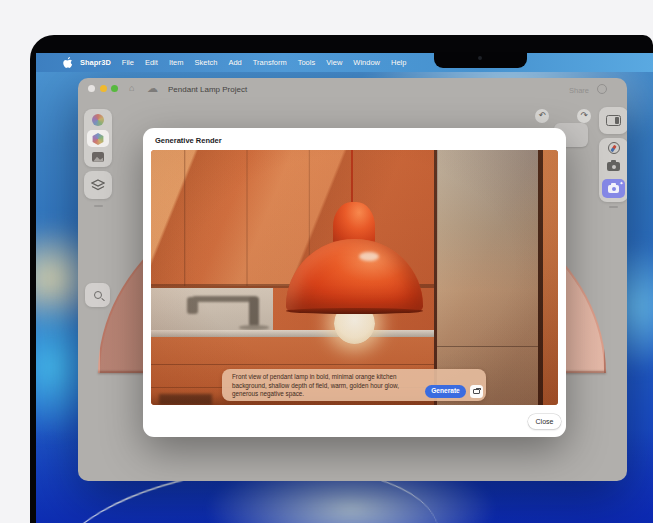  What do you see at coordinates (326, 386) in the screenshot?
I see `prompt-text: Front view of pendant lamp in bold, mini…` at bounding box center [326, 386].